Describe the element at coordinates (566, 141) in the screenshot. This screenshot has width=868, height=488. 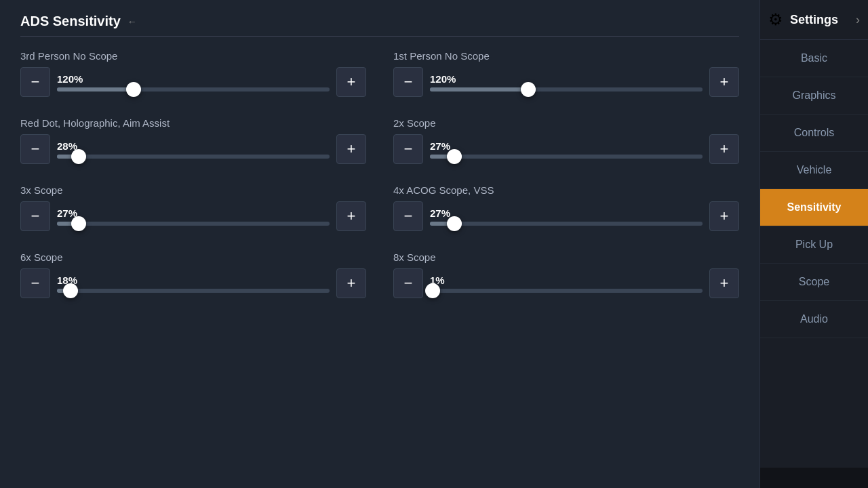
I see `slider-section-2x-scope: 2x Scope − 27% +` at that location.